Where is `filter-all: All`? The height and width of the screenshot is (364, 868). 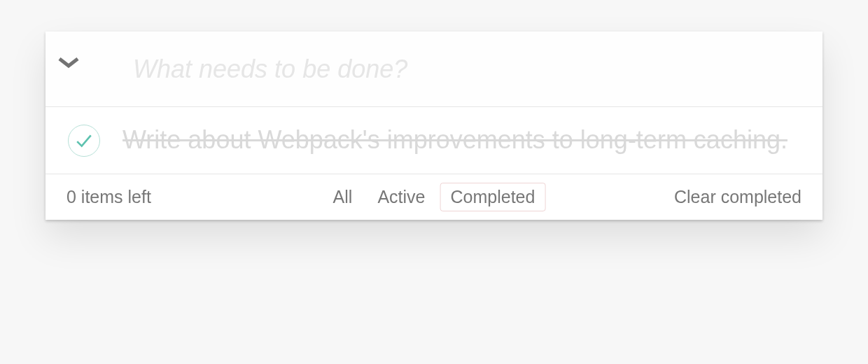
filter-all: All is located at coordinates (343, 197).